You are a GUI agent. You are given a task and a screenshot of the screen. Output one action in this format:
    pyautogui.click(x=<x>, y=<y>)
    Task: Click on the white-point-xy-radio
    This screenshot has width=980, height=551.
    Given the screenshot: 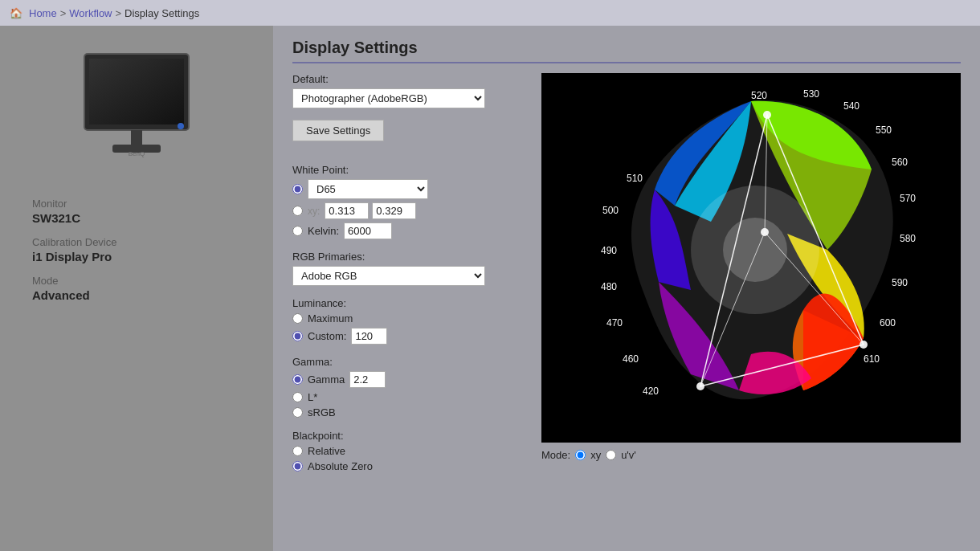 What is the action you would take?
    pyautogui.click(x=297, y=210)
    